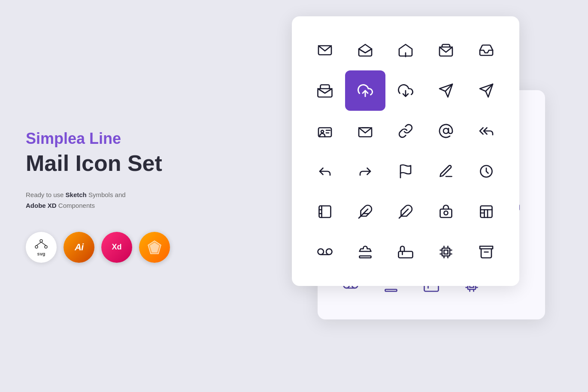  What do you see at coordinates (446, 212) in the screenshot?
I see `icon-stamp-box` at bounding box center [446, 212].